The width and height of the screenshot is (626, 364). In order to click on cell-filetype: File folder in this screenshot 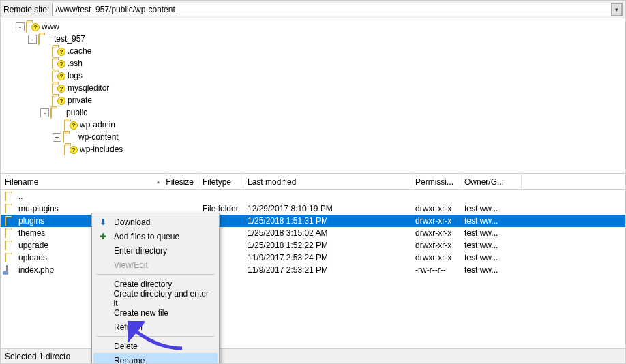, I will do `click(221, 209)`.